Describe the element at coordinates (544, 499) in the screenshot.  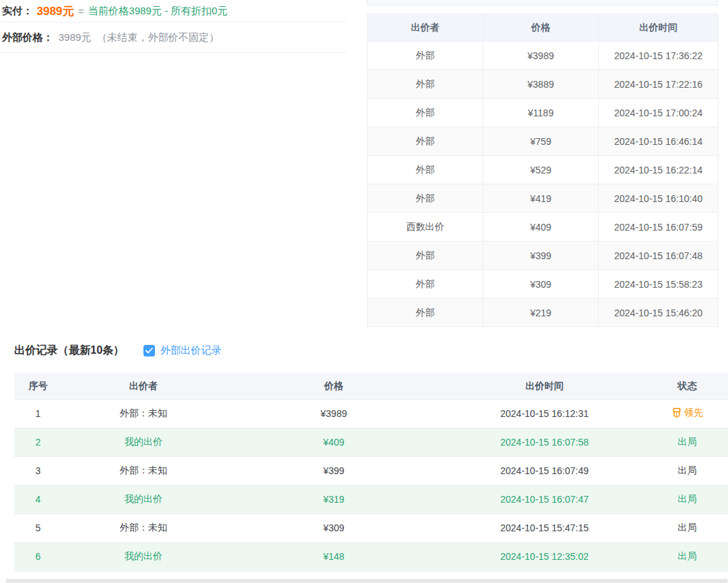
I see `time-cell: 2024-10-15 16:07:47` at that location.